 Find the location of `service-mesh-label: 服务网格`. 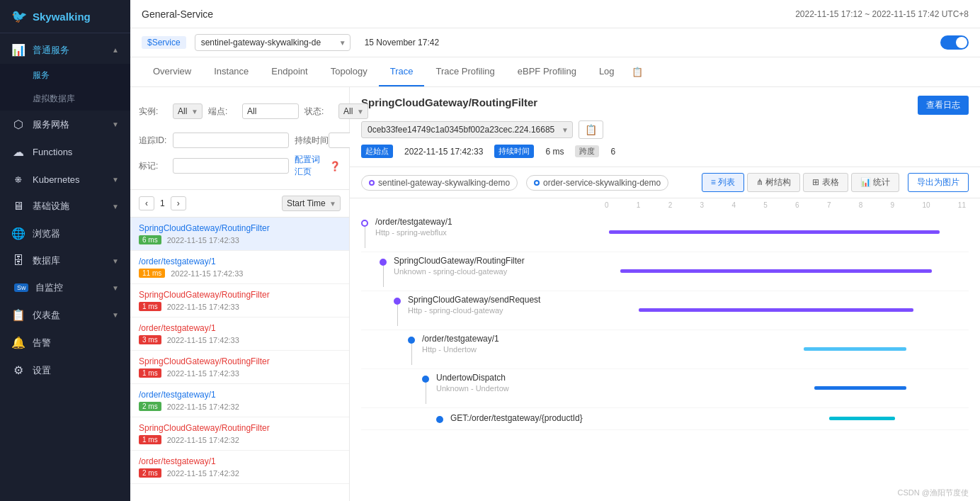

service-mesh-label: 服务网格 is located at coordinates (69, 125).